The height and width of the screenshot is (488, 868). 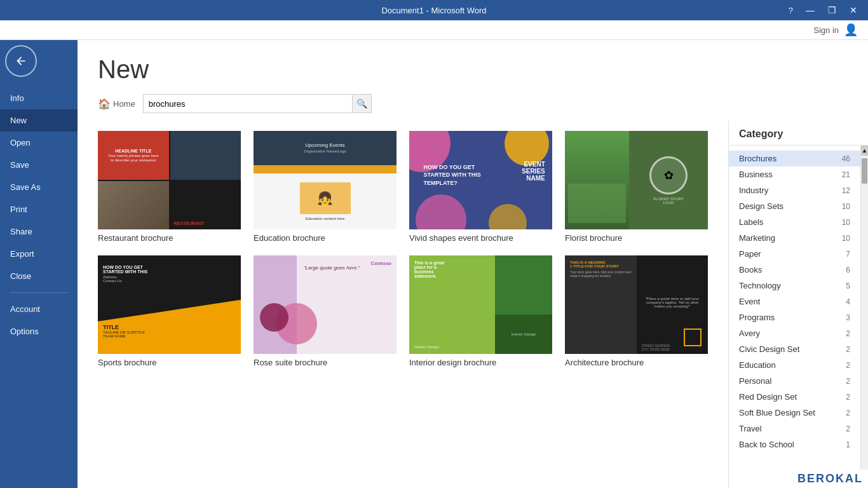 I want to click on category-label-books: Books, so click(x=750, y=269).